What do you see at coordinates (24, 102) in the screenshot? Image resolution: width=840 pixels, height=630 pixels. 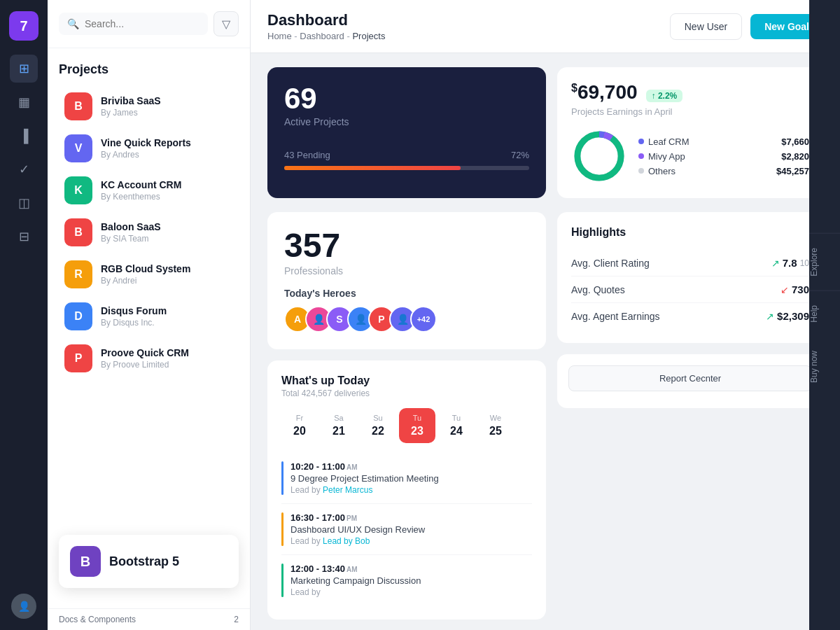 I see `sidebar-icon-layers: ▦` at bounding box center [24, 102].